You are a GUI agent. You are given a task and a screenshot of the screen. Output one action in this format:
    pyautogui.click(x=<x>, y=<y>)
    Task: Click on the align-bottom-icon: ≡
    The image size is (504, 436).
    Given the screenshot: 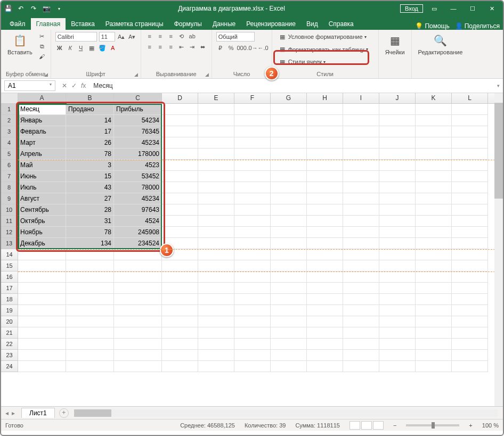 What is the action you would take?
    pyautogui.click(x=171, y=36)
    